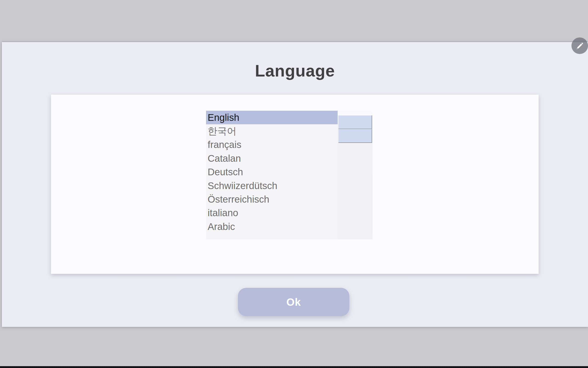  Describe the element at coordinates (294, 367) in the screenshot. I see `screen-bottom-bar` at that location.